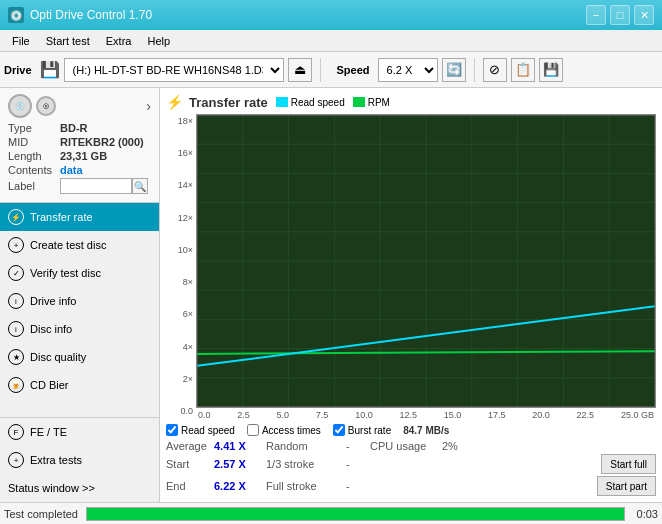  What do you see at coordinates (320, 70) in the screenshot?
I see `toolbar-separator` at bounding box center [320, 70].